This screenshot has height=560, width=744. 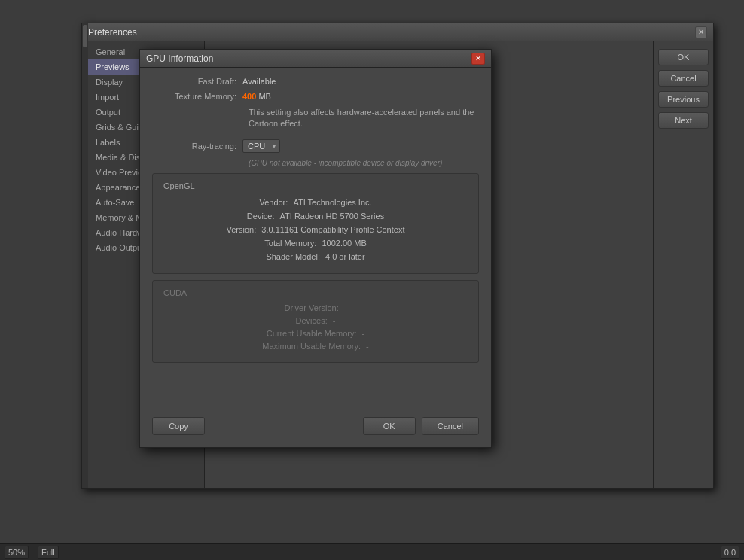 I want to click on status-zoom: 50%, so click(x=17, y=552).